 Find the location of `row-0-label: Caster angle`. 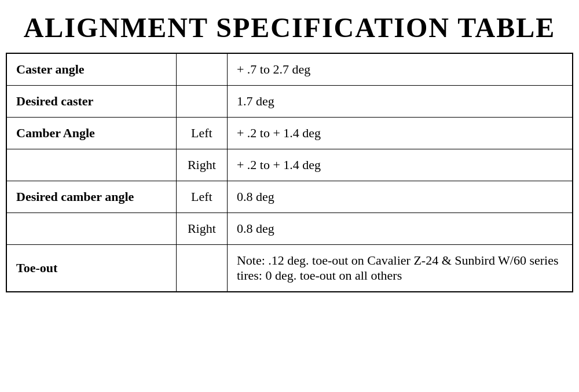

row-0-label: Caster angle is located at coordinates (91, 69).